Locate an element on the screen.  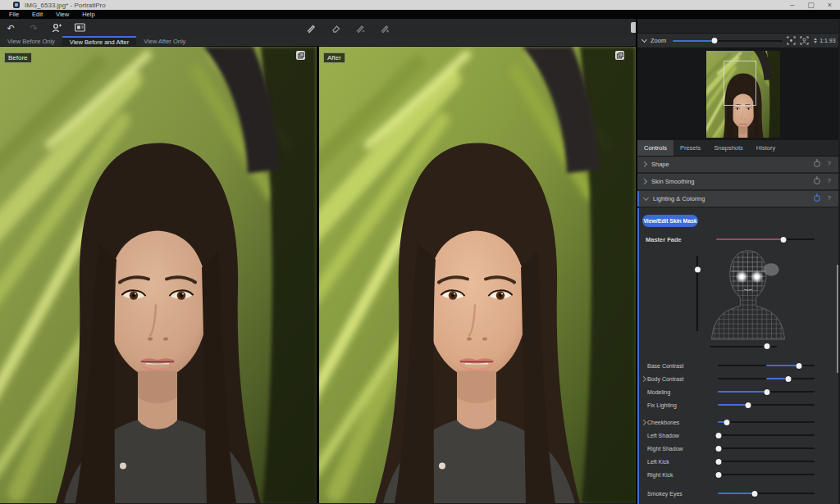
close-button: × is located at coordinates (830, 5).